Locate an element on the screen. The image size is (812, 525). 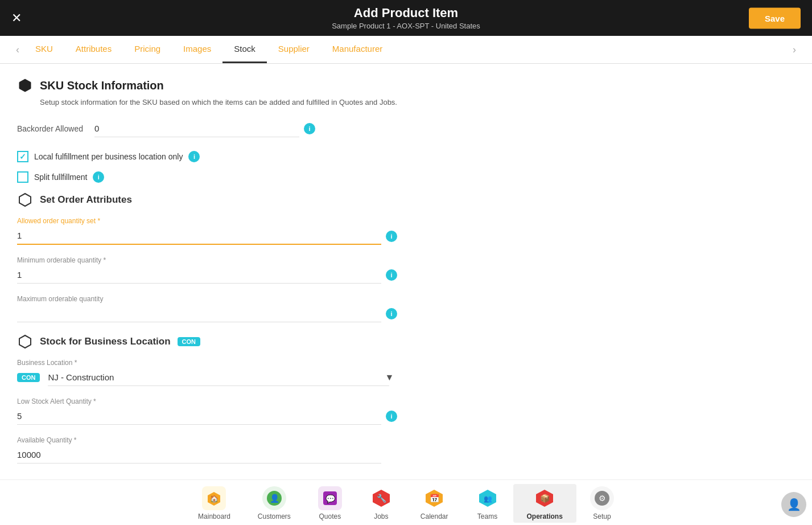
tab-stock: Stock is located at coordinates (245, 50).